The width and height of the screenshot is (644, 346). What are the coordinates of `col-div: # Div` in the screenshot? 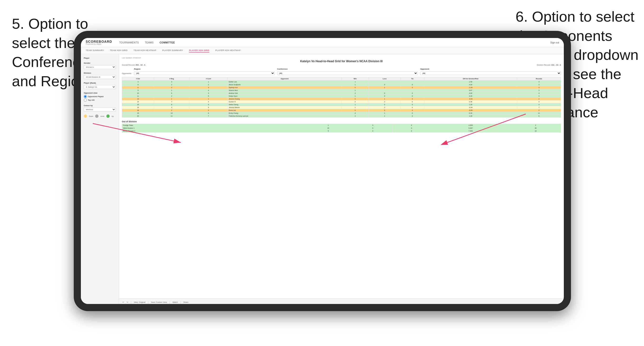 It's located at (138, 79).